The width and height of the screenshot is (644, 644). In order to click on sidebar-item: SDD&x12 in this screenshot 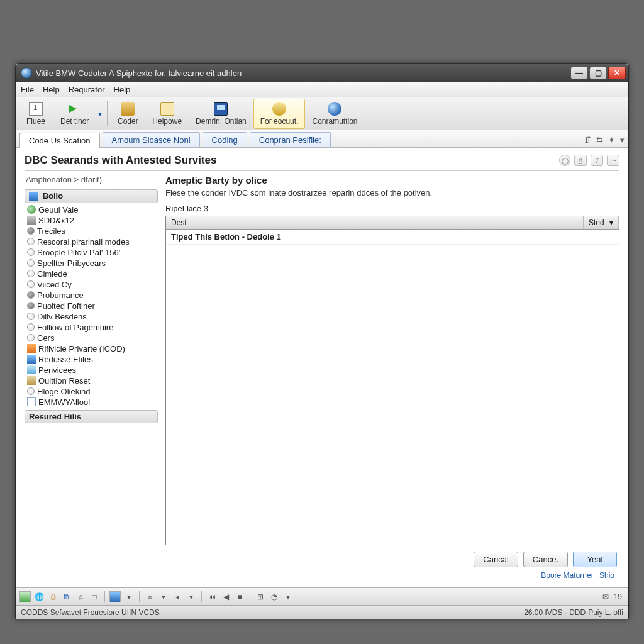, I will do `click(92, 220)`.